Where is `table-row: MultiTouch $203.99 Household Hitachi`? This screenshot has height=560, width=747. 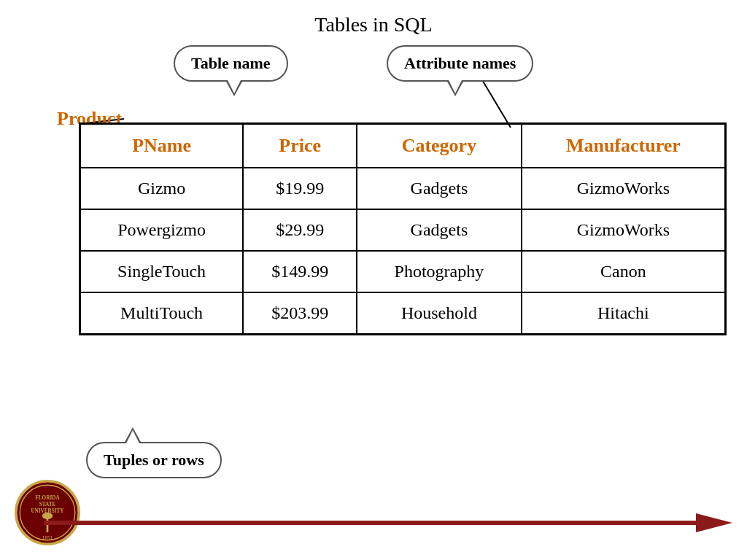
table-row: MultiTouch $203.99 Household Hitachi is located at coordinates (403, 314).